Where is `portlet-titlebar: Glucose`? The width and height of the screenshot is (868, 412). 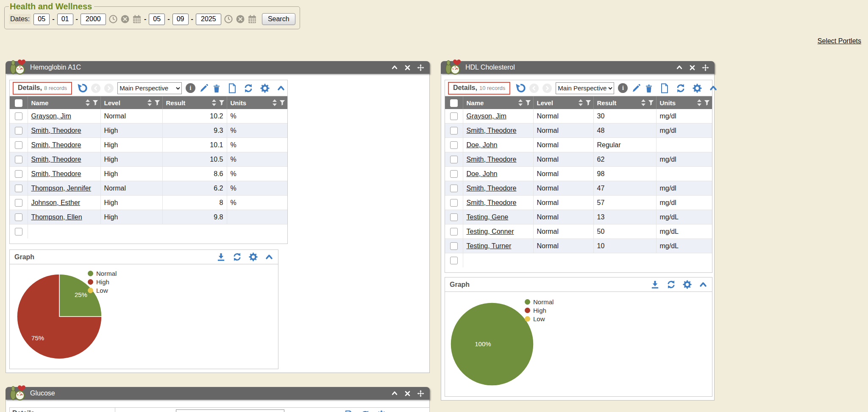 portlet-titlebar: Glucose is located at coordinates (218, 393).